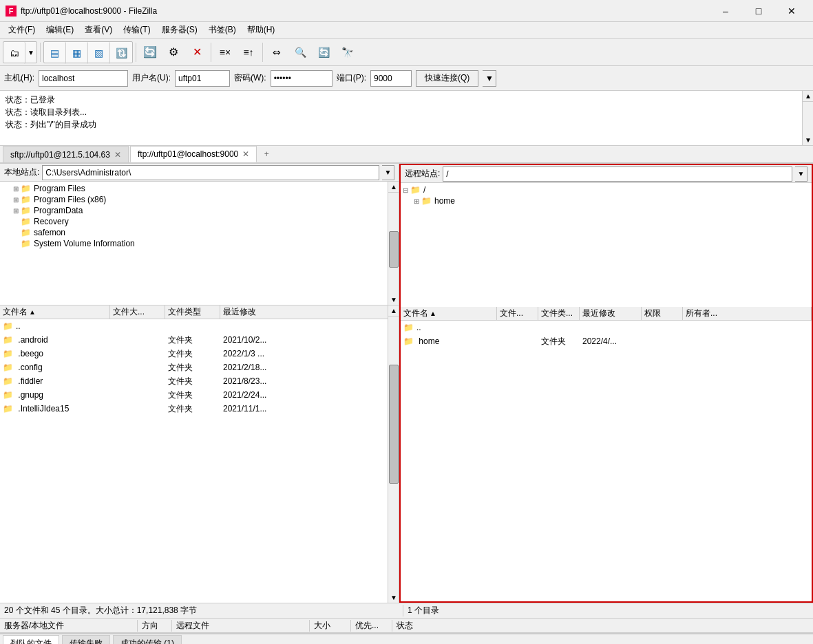 The width and height of the screenshot is (813, 644). Describe the element at coordinates (22, 30) in the screenshot. I see `menu-item-f: 文件(F)` at that location.